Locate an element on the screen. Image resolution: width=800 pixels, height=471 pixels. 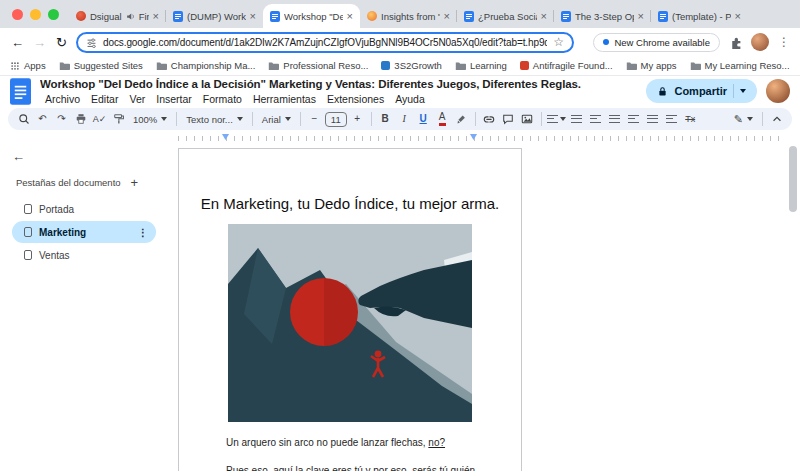
menu-ayuda: Ayuda is located at coordinates (410, 99).